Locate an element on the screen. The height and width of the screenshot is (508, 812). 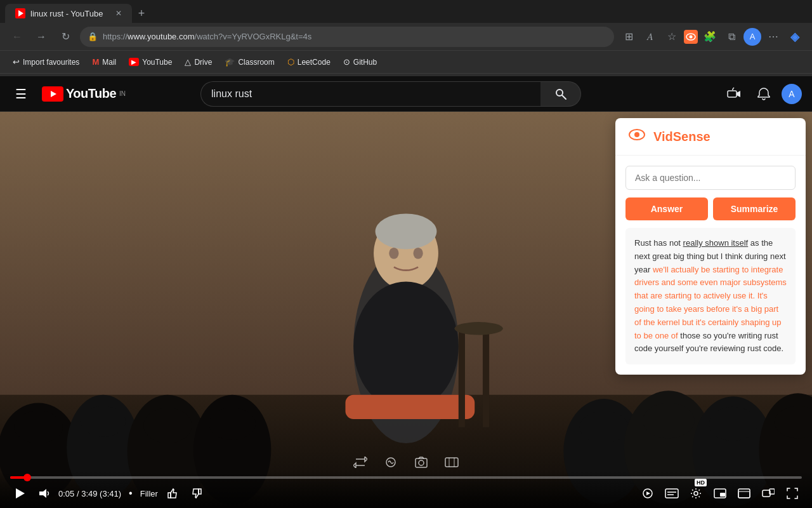
notifications-button is located at coordinates (764, 94).